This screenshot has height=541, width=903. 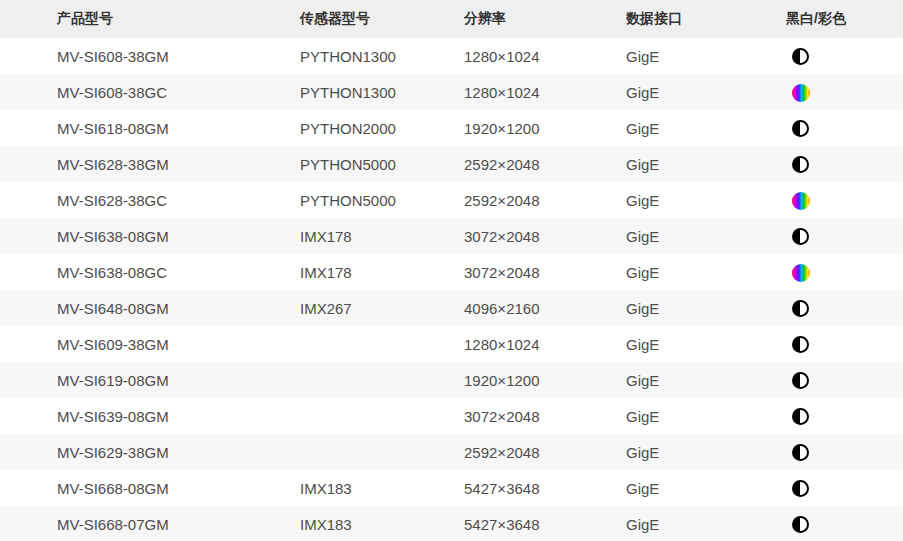 I want to click on header-data-interface: 数据接口, so click(x=706, y=19).